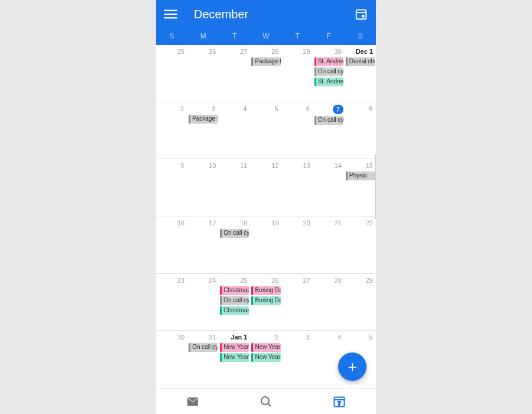 This screenshot has height=414, width=532. I want to click on day-cell: 9, so click(171, 187).